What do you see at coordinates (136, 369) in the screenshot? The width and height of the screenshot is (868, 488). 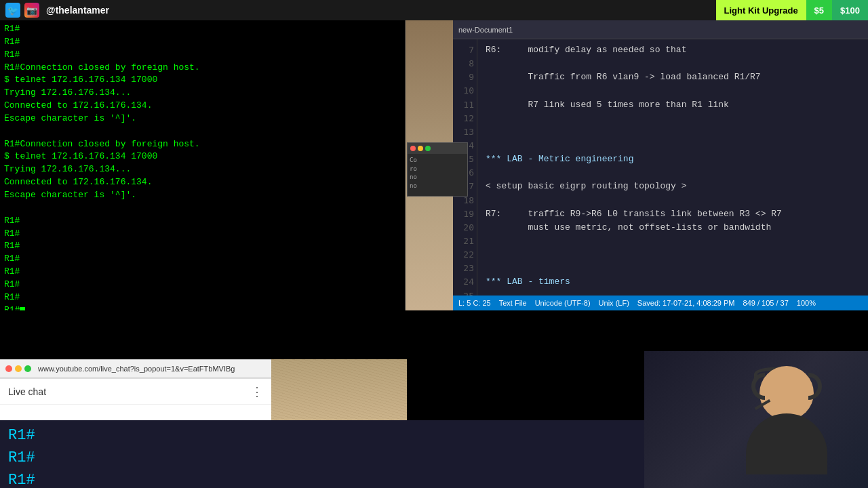 I see `url-bar-area: www.youtube.com/live_chat?is_popout=1&v=…` at bounding box center [136, 369].